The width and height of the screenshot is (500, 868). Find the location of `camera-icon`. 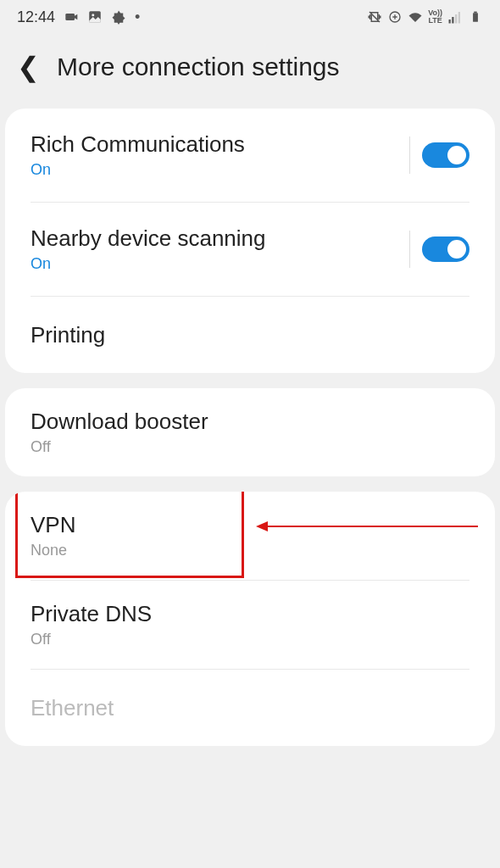

camera-icon is located at coordinates (71, 17).